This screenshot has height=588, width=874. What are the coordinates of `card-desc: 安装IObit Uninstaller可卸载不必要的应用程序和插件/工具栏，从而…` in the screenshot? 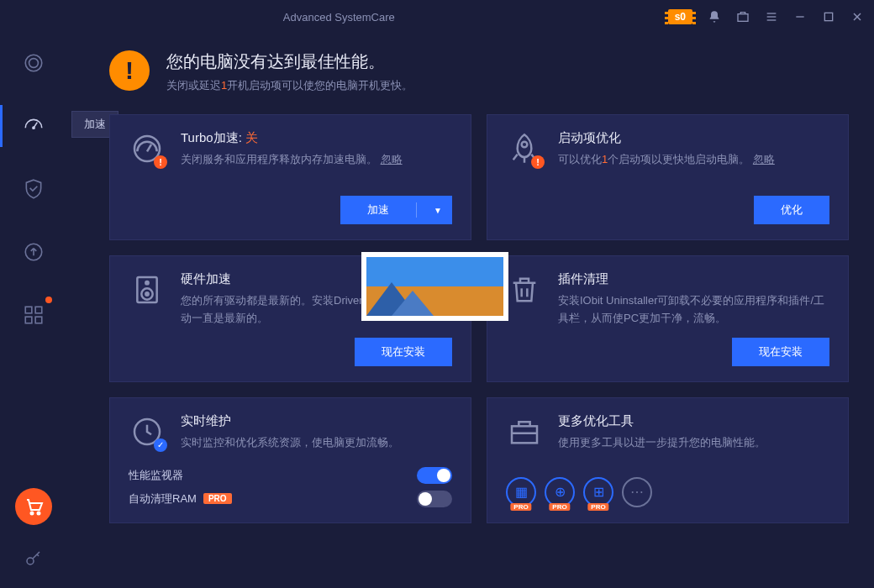 It's located at (694, 310).